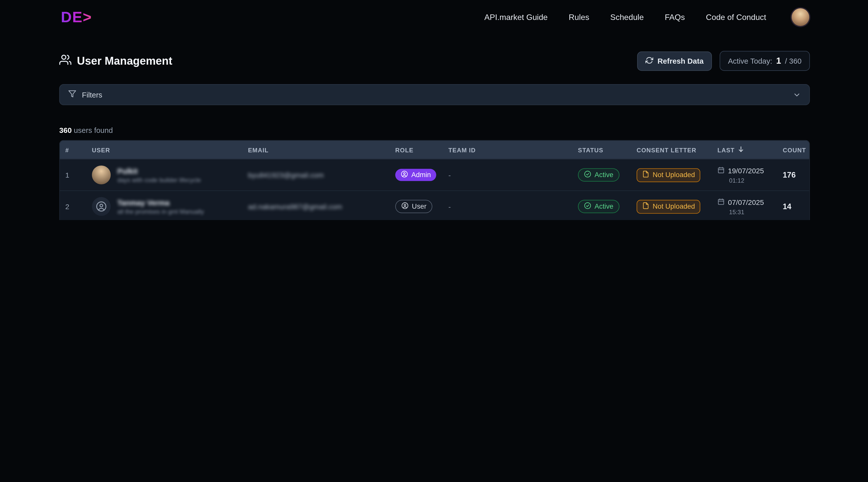 The width and height of the screenshot is (868, 482). I want to click on active-today-label: Active Today:, so click(750, 61).